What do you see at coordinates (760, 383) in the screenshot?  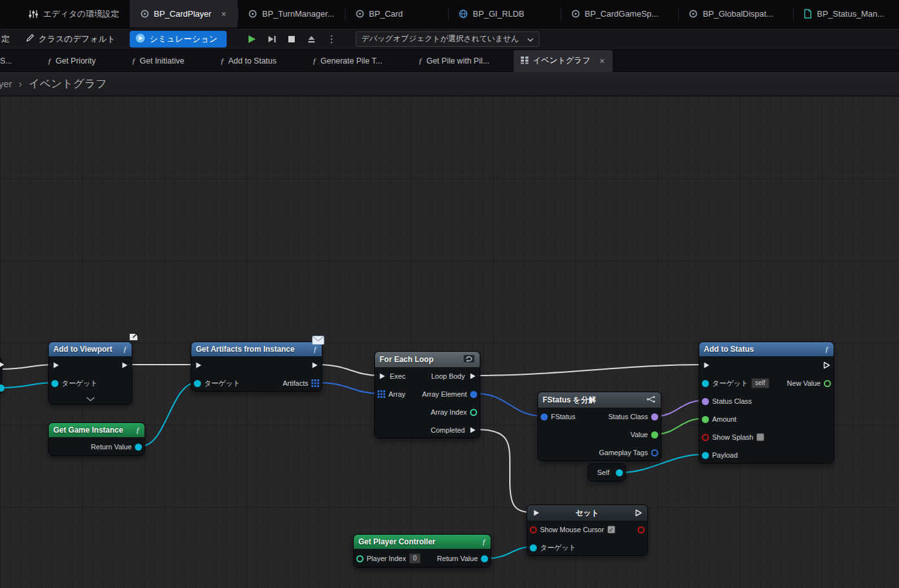 I see `target-value-field: self` at bounding box center [760, 383].